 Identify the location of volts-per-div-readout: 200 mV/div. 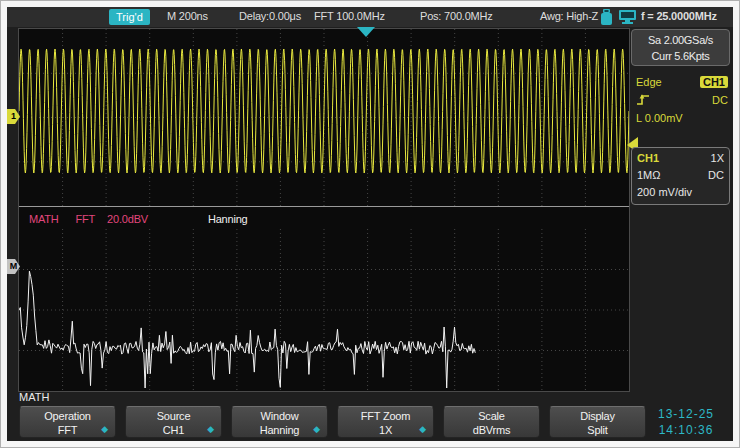
(664, 192).